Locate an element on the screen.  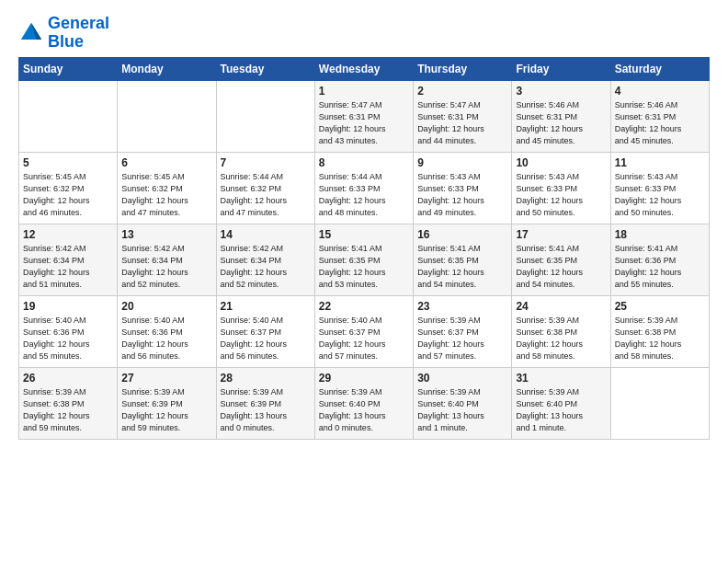
calendar-cell: 5Sunrise: 5:45 AMSunset: 6:32 PMDaylight… is located at coordinates (68, 188).